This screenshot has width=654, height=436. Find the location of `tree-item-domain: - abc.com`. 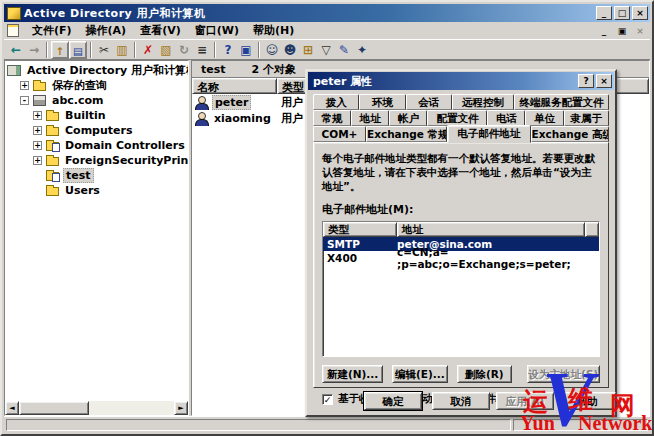

tree-item-domain: - abc.com is located at coordinates (98, 100).